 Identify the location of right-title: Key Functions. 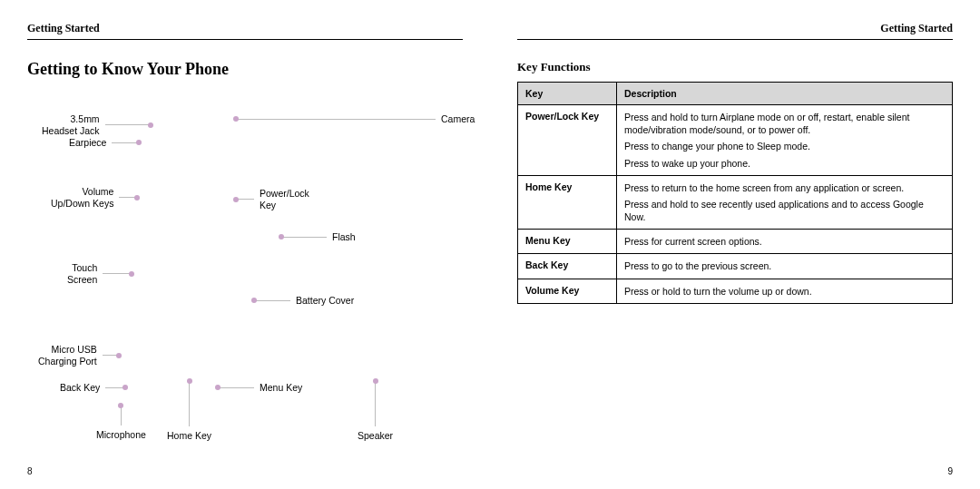
(735, 67).